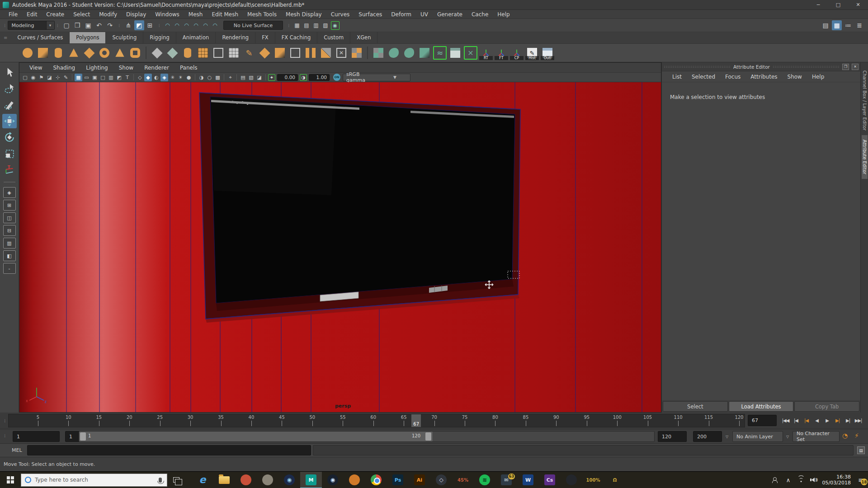 This screenshot has height=488, width=868. What do you see at coordinates (864, 100) in the screenshot?
I see `side-tab-channel-box-layer-editor: Channel Box / Layer Editor` at bounding box center [864, 100].